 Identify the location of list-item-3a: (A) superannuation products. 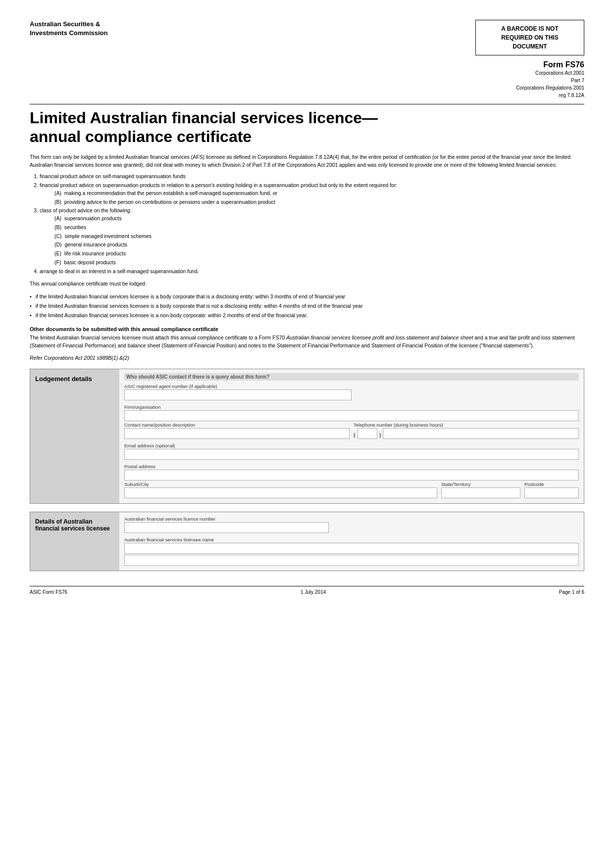
(319, 219).